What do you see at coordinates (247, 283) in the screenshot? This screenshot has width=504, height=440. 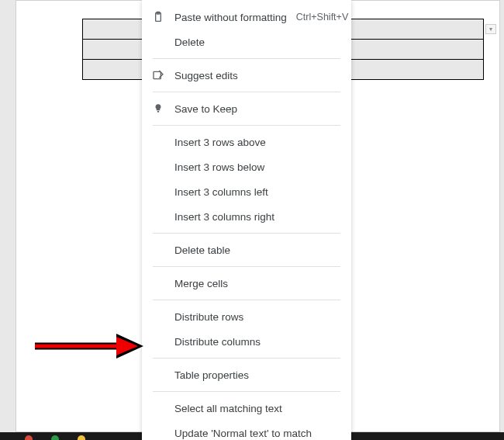 I see `menu-merge-cells: Merge cells` at bounding box center [247, 283].